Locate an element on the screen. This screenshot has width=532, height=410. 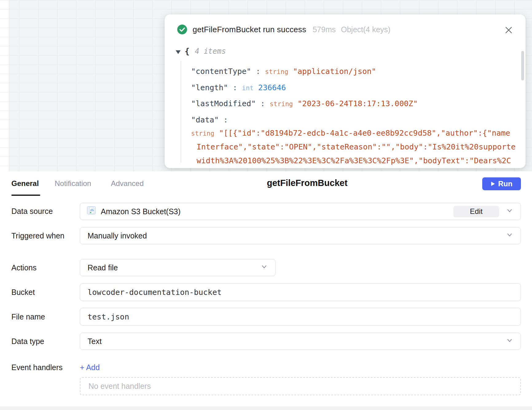
json-value: width%3A%20100%25%3B%22%3E%3C%2Fa%3E%3C%… is located at coordinates (354, 161).